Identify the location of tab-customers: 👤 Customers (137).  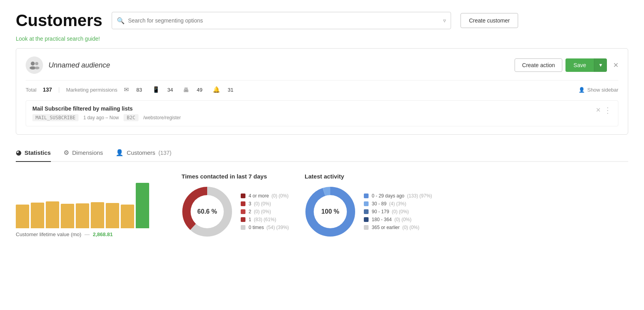
(144, 153).